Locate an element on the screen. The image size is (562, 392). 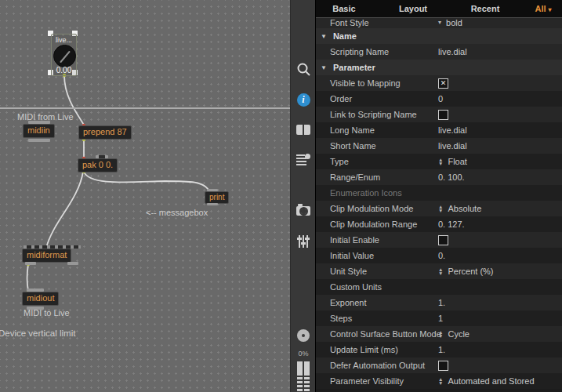
inspector-section-header: ▼Name is located at coordinates (439, 36).